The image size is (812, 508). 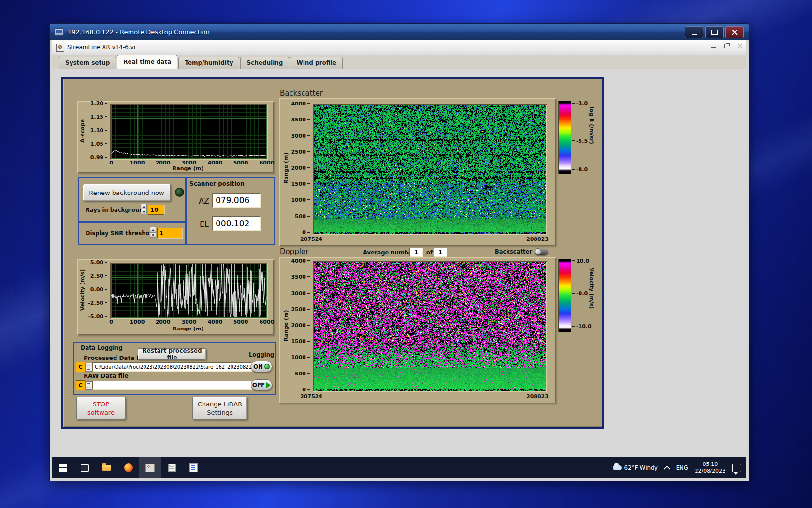 I want to click on app-restore-icon, so click(x=727, y=46).